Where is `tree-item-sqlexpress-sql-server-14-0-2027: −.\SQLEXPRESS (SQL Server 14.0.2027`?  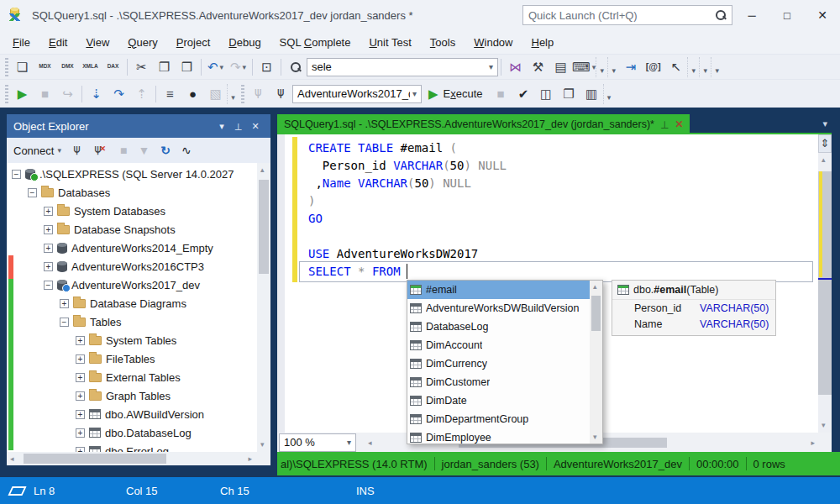
tree-item-sqlexpress-sql-server-14-0-2027: −.\SQLEXPRESS (SQL Server 14.0.2027 is located at coordinates (139, 174).